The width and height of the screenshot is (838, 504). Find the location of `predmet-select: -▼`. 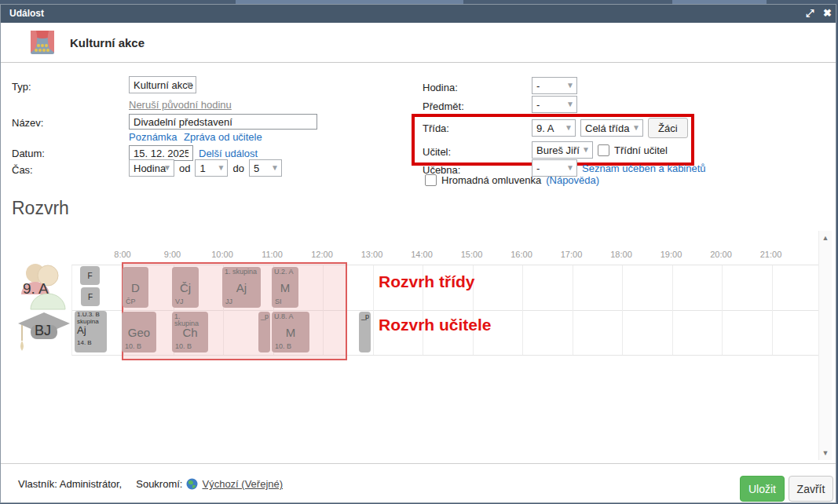

predmet-select: -▼ is located at coordinates (554, 104).